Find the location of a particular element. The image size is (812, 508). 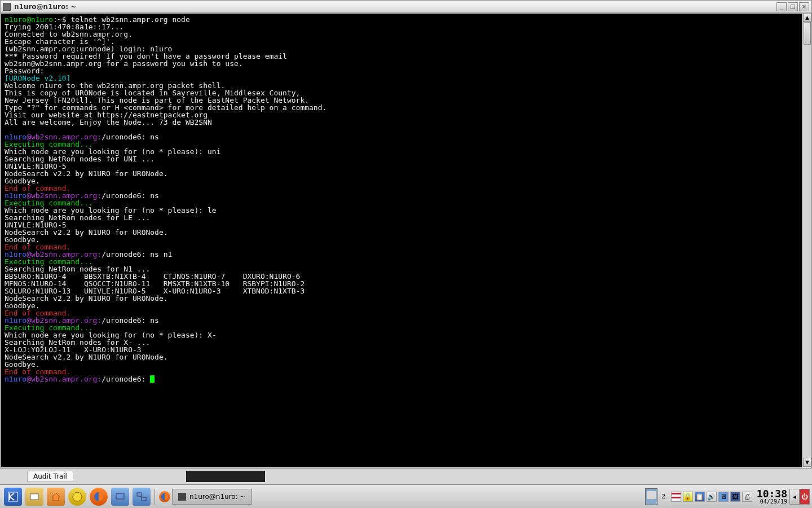

pager-workspace is located at coordinates (651, 497).